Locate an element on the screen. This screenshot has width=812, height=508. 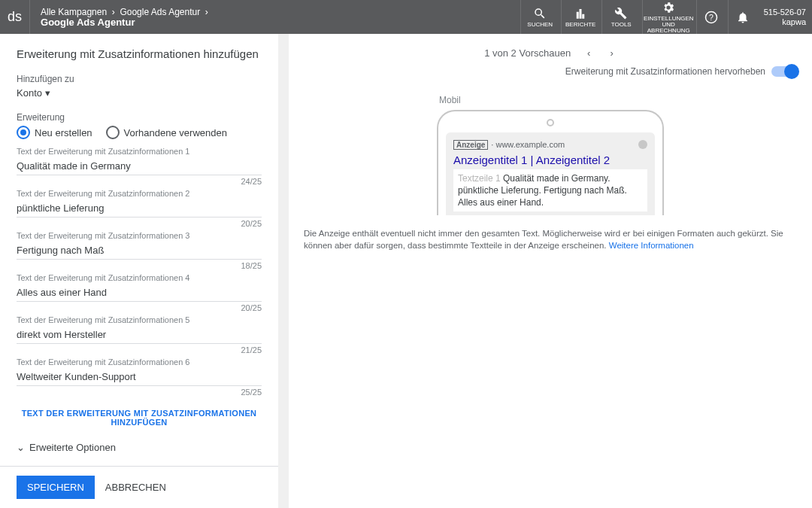
preview-counter: 1 von 2 Vorschauen is located at coordinates (528, 53).